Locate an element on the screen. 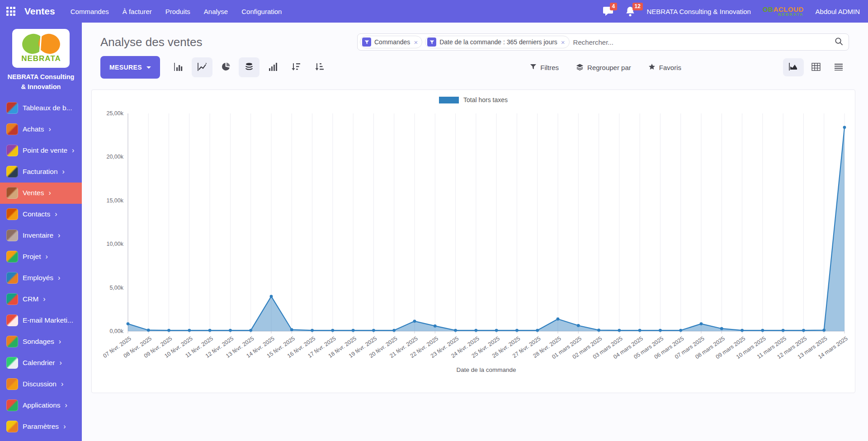  sidebar-item-label: Calendrier is located at coordinates (39, 363).